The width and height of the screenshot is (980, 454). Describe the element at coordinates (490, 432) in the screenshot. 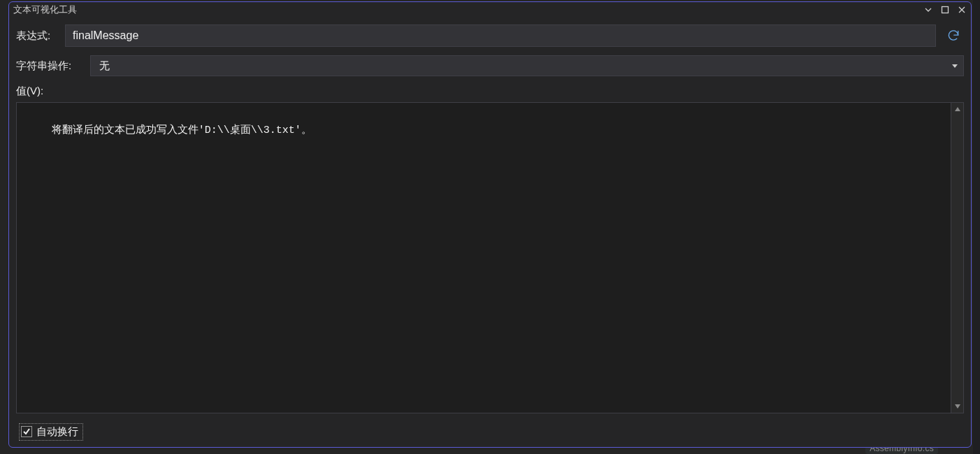

I see `footer: 自动换行` at that location.